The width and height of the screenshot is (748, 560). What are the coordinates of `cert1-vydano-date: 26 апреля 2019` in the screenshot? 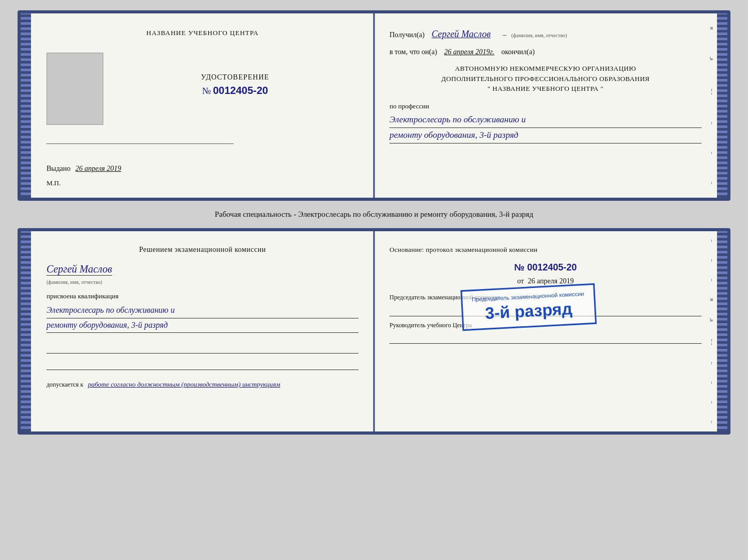 It's located at (98, 168).